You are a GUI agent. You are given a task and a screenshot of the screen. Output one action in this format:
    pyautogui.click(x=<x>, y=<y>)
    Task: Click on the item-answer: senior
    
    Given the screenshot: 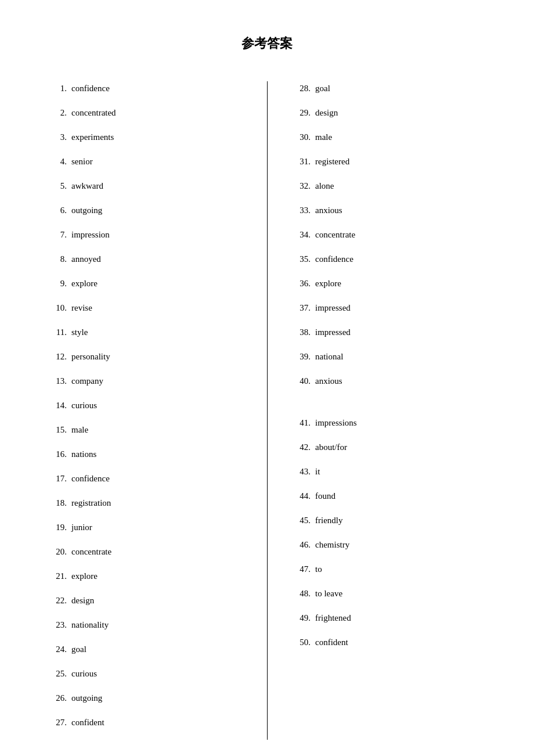 What is the action you would take?
    pyautogui.click(x=82, y=161)
    